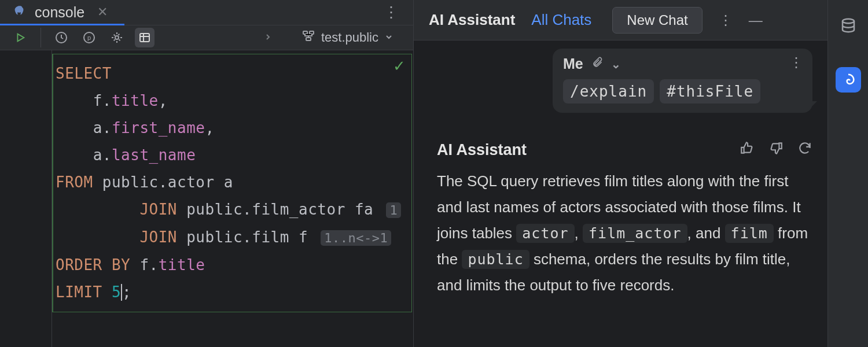  What do you see at coordinates (102, 12) in the screenshot?
I see `close-icon: ✕` at bounding box center [102, 12].